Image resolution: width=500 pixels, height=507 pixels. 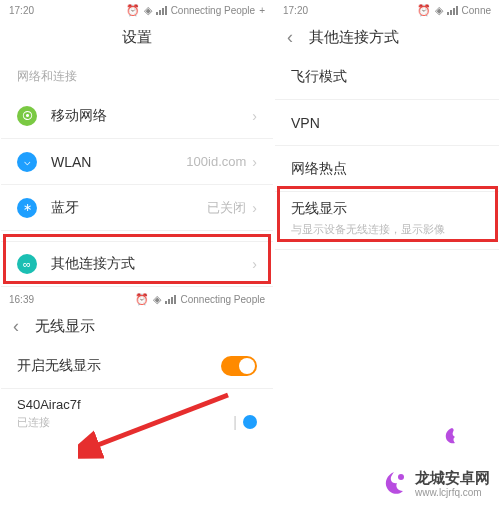 What do you see at coordinates (158, 426) in the screenshot?
I see `arrow-annotation` at bounding box center [158, 426].